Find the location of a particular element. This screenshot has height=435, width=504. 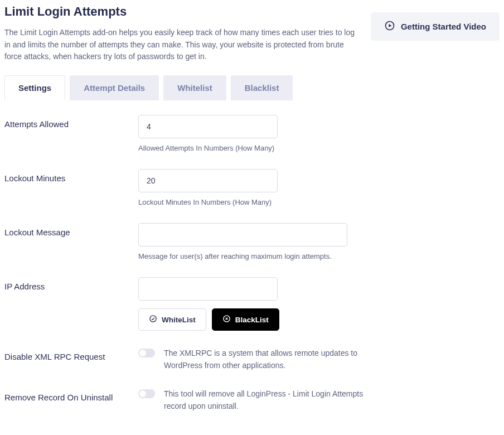

page-description: The Limit Login Attempts add-on helps yo… is located at coordinates (182, 45).